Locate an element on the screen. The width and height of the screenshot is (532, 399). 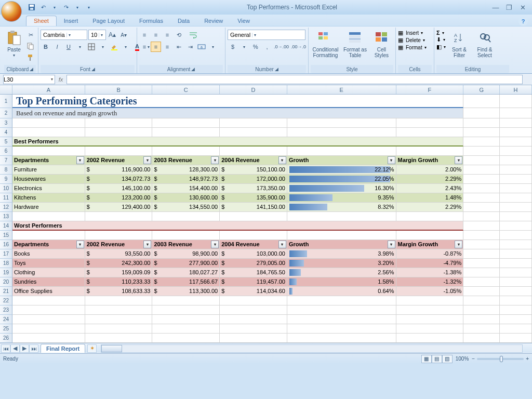
font-size-combo: 10▾ is located at coordinates (97, 35).